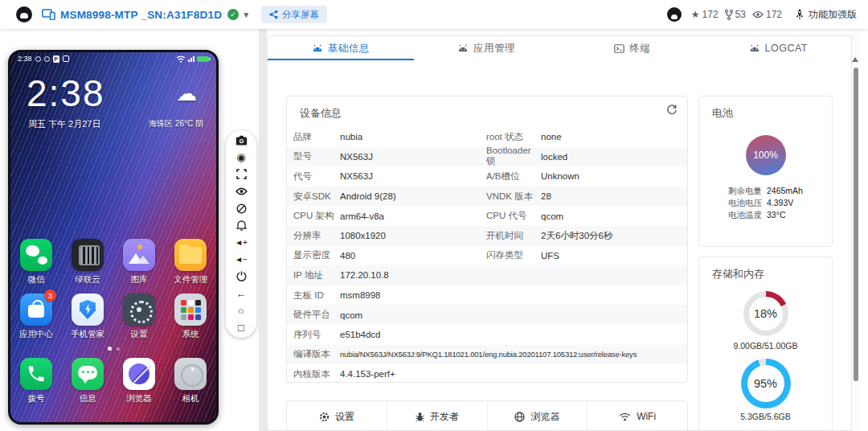 The image size is (868, 431). What do you see at coordinates (674, 14) in the screenshot?
I see `github-icon` at bounding box center [674, 14].